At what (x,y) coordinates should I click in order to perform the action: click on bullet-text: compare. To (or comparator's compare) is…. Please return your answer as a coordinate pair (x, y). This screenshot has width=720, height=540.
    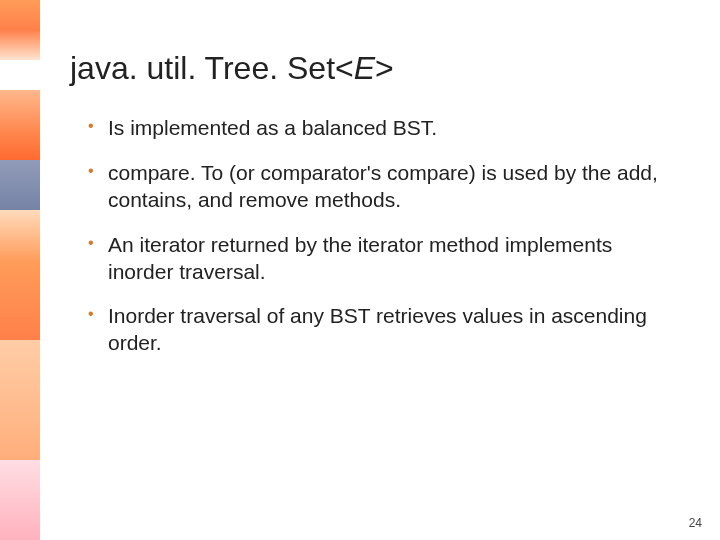
    Looking at the image, I should click on (383, 186).